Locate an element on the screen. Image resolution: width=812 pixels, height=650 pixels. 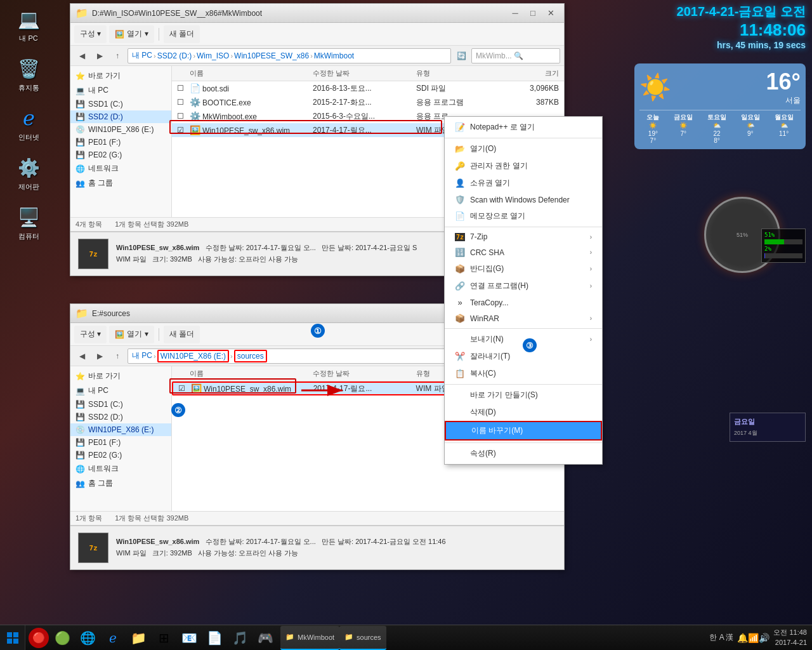
file-row-bootsdi: ☐ 📄boot.sdi 2016-8-13-토요... SDI 파일 3,096… is located at coordinates (368, 88).